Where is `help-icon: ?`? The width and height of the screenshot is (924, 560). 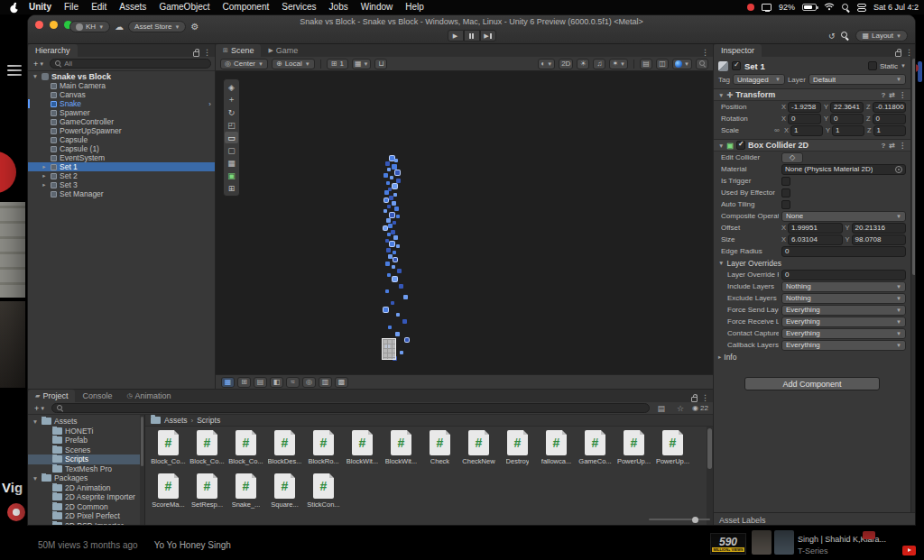
help-icon: ? is located at coordinates (882, 96).